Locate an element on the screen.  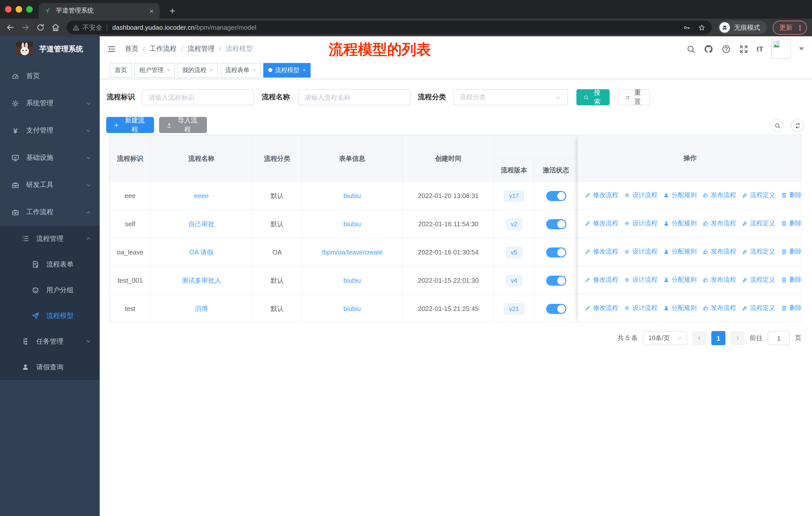
back-icon is located at coordinates (10, 28).